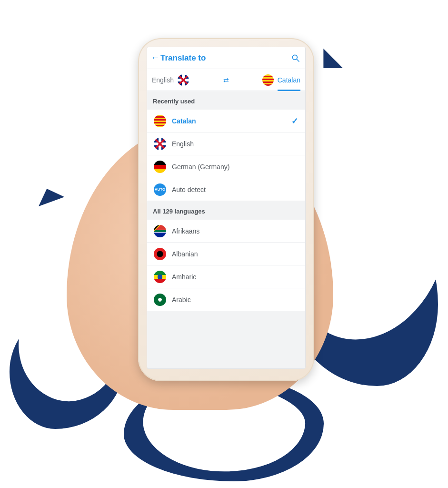 The image size is (448, 488). What do you see at coordinates (296, 58) in the screenshot?
I see `search-icon` at bounding box center [296, 58].